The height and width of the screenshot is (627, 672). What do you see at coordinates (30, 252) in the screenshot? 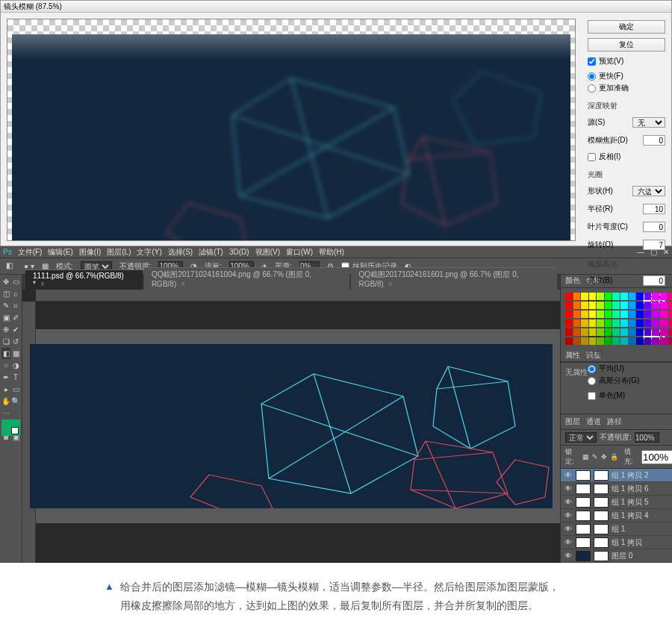
I see `menu-file: 文件(F)` at bounding box center [30, 252].